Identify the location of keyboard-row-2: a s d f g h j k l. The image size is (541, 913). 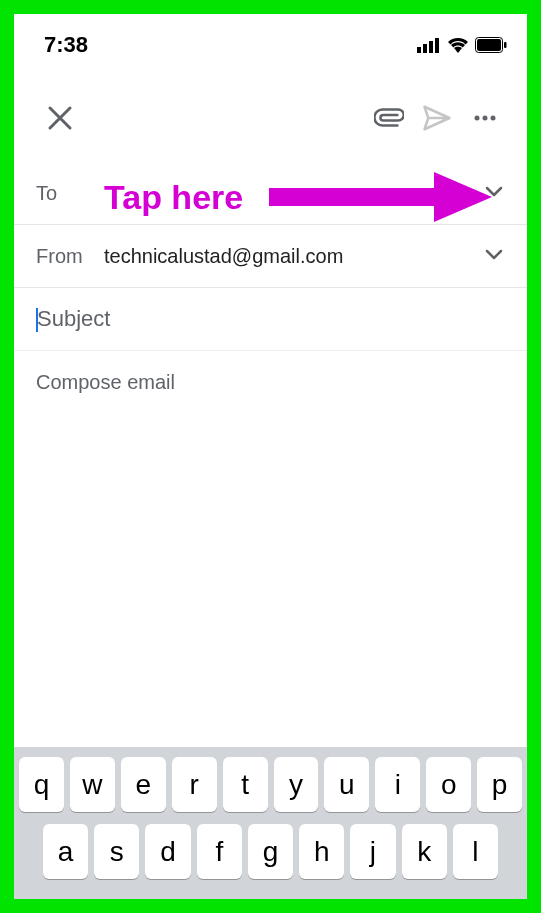
(270, 852).